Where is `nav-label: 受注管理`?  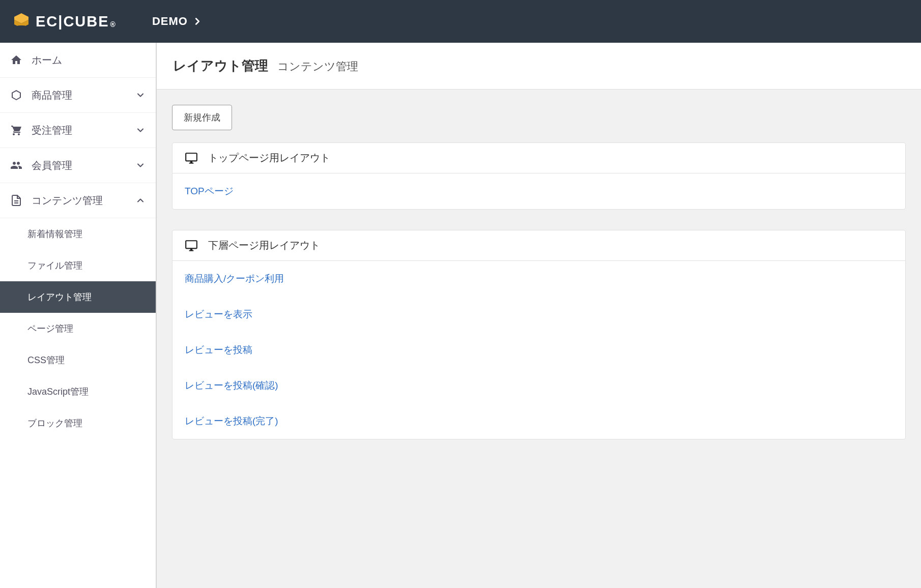
nav-label: 受注管理 is located at coordinates (79, 130).